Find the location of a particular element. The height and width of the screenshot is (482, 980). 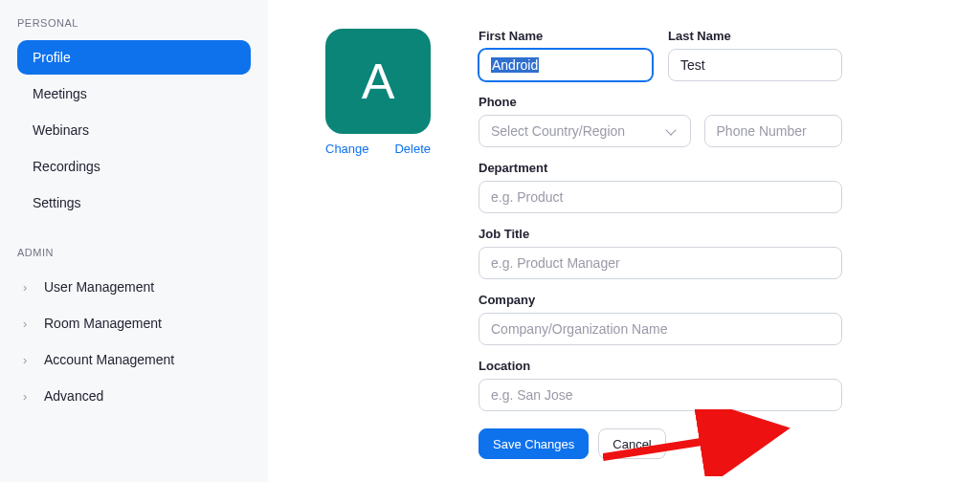

avatar-actions: Change Delete is located at coordinates (378, 149).